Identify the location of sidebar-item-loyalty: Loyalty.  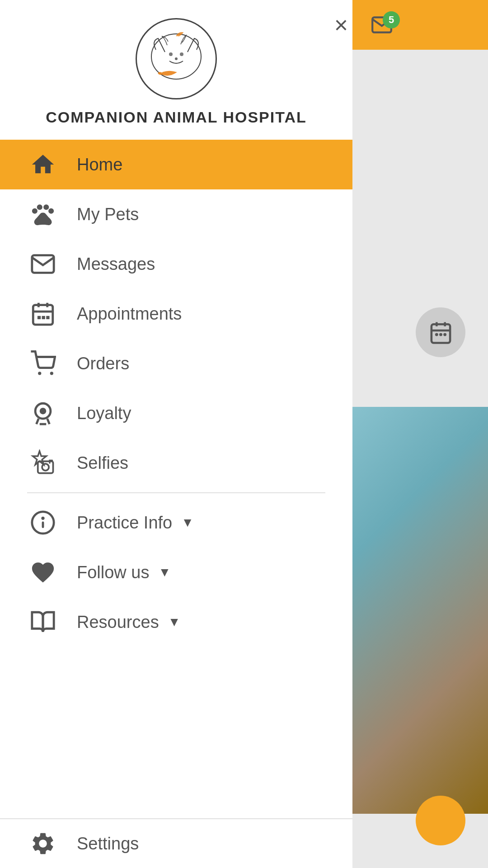
(176, 413).